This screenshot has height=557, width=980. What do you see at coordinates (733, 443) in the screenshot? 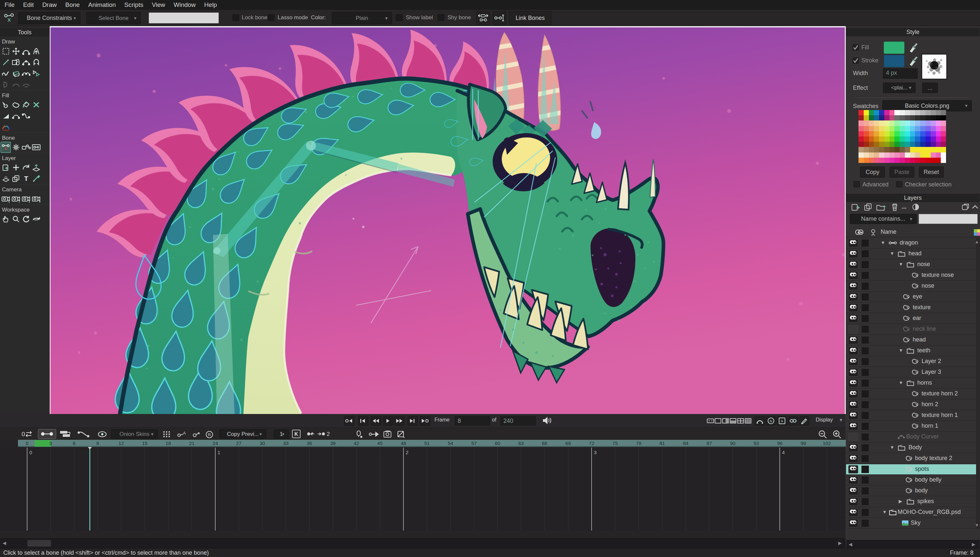
I see `svg-text: 90` at bounding box center [733, 443].